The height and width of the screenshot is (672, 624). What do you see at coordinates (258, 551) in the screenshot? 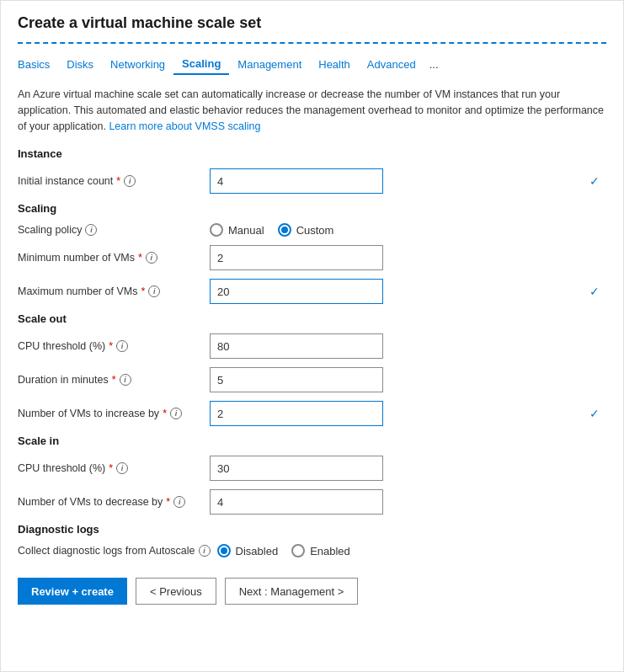
I see `radio-label-disabled: Disabled` at bounding box center [258, 551].